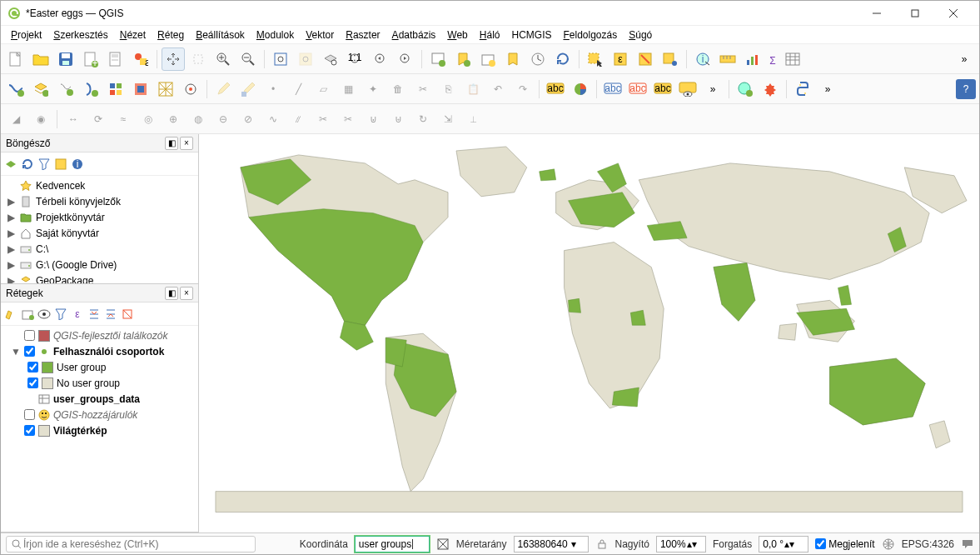  What do you see at coordinates (248, 119) in the screenshot?
I see `delete-part-icon: ⊘` at bounding box center [248, 119].